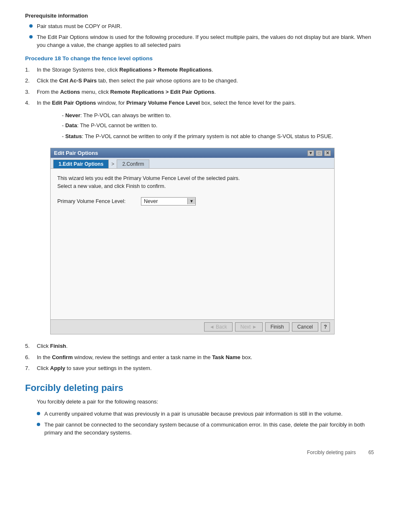 Image resolution: width=399 pixels, height=532 pixels. What do you see at coordinates (31, 346) in the screenshot?
I see `step-5-num: 5.` at bounding box center [31, 346].